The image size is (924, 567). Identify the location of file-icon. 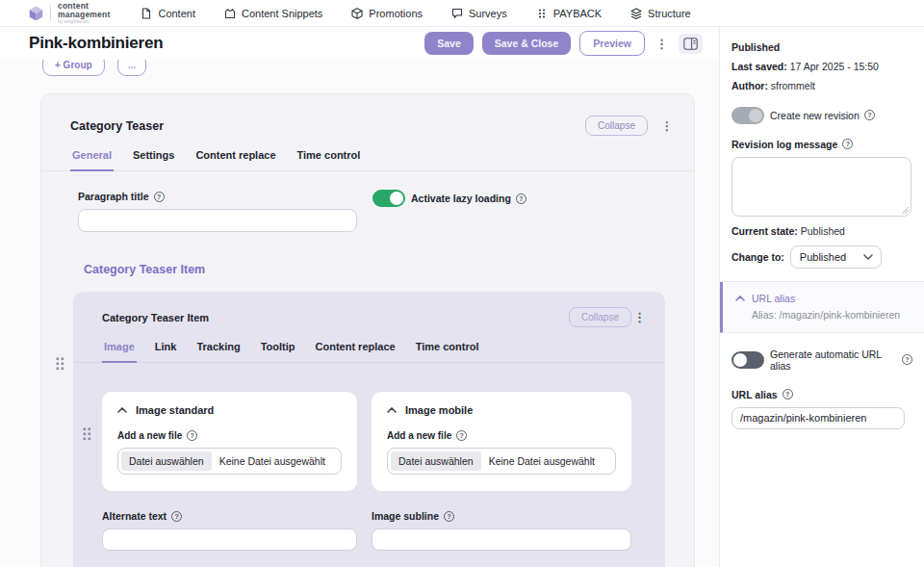
(146, 13).